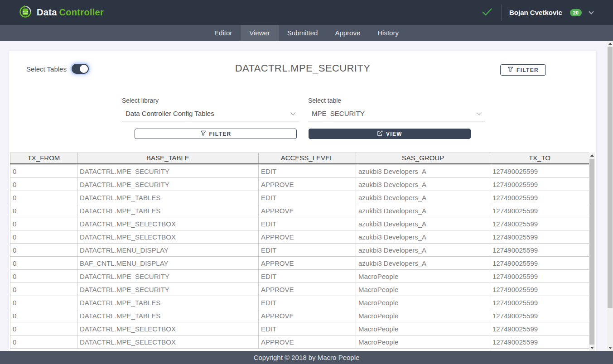  I want to click on app-logo: DataController, so click(61, 13).